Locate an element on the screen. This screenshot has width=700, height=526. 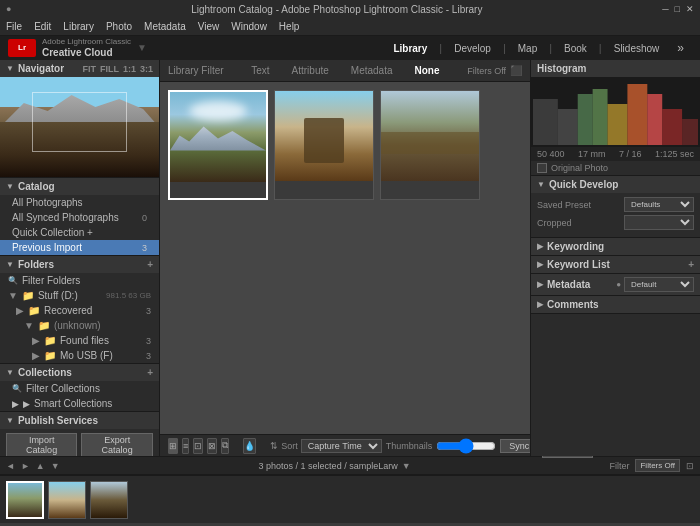
menu-metadata: Metadata is located at coordinates (165, 26).